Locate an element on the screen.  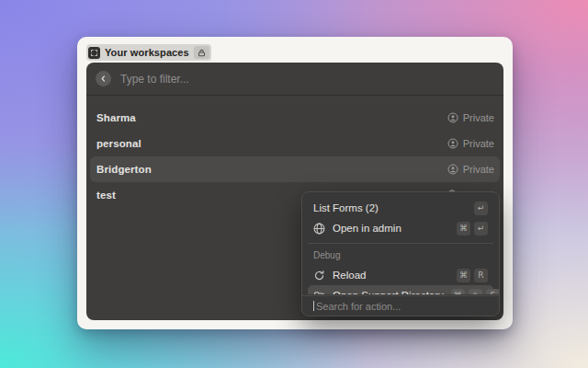
text-caret is located at coordinates (314, 305).